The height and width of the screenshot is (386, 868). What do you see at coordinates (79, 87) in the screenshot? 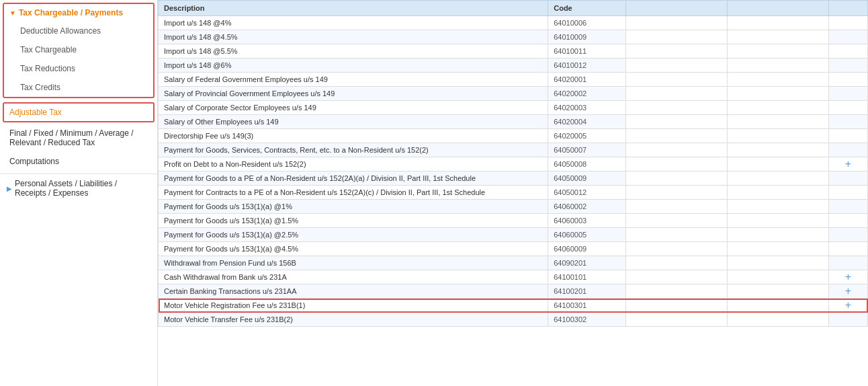
I see `tax-credits-item: Tax Credits` at bounding box center [79, 87].